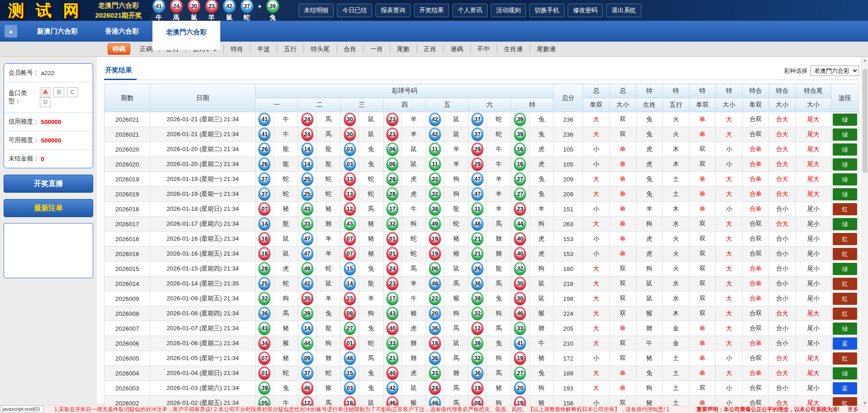  What do you see at coordinates (547, 10) in the screenshot?
I see `nav-item-切换手机: 切换手机` at bounding box center [547, 10].